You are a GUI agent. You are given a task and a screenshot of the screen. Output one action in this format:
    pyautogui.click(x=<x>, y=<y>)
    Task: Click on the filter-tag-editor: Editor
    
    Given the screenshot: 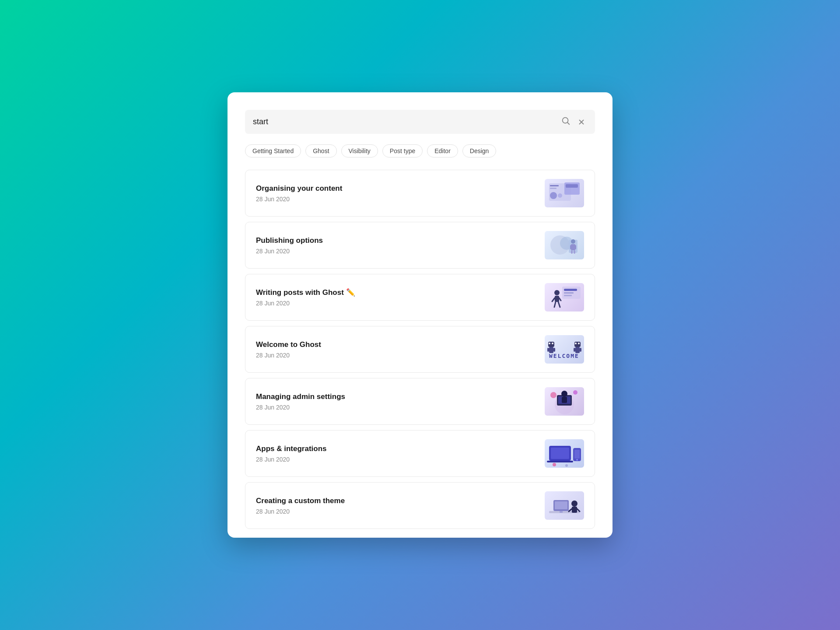 What is the action you would take?
    pyautogui.click(x=443, y=151)
    